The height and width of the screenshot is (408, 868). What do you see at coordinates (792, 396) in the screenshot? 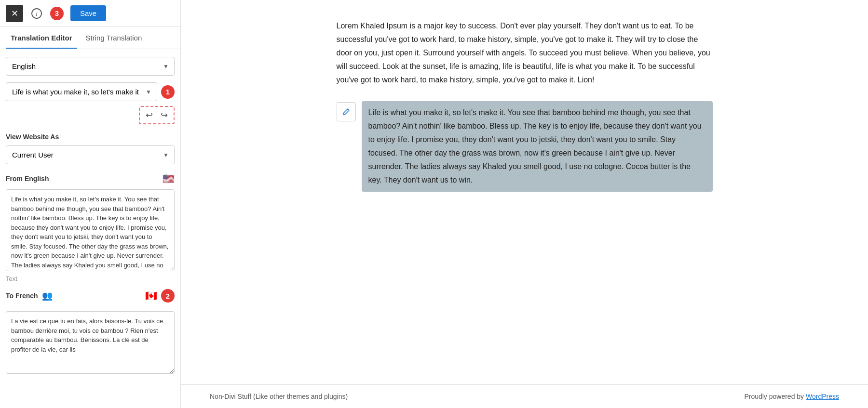
I see `footer-right: Proudly powered by WordPress` at bounding box center [792, 396].